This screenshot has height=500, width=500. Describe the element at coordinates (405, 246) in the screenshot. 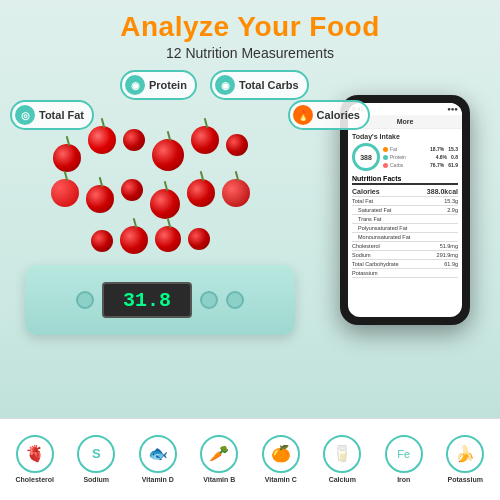

I see `nf-cholesterol: Cholesterol 51.9mg` at that location.